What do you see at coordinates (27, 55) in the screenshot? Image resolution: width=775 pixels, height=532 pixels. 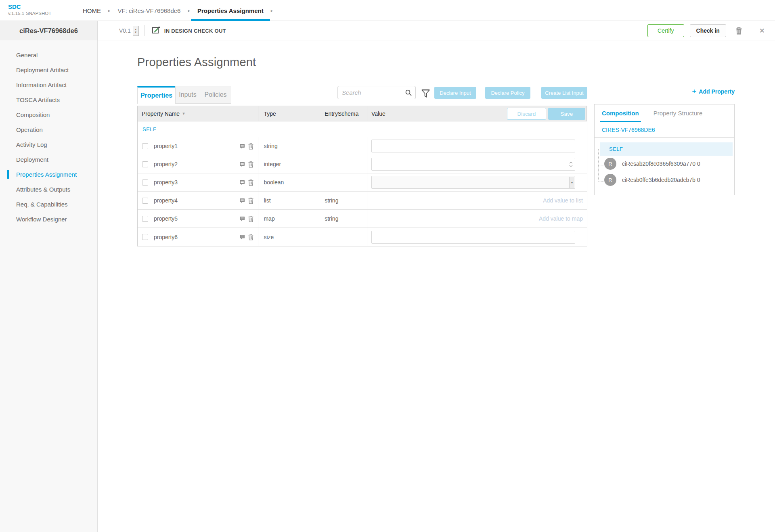 I see `sidebar-item-label: General` at bounding box center [27, 55].